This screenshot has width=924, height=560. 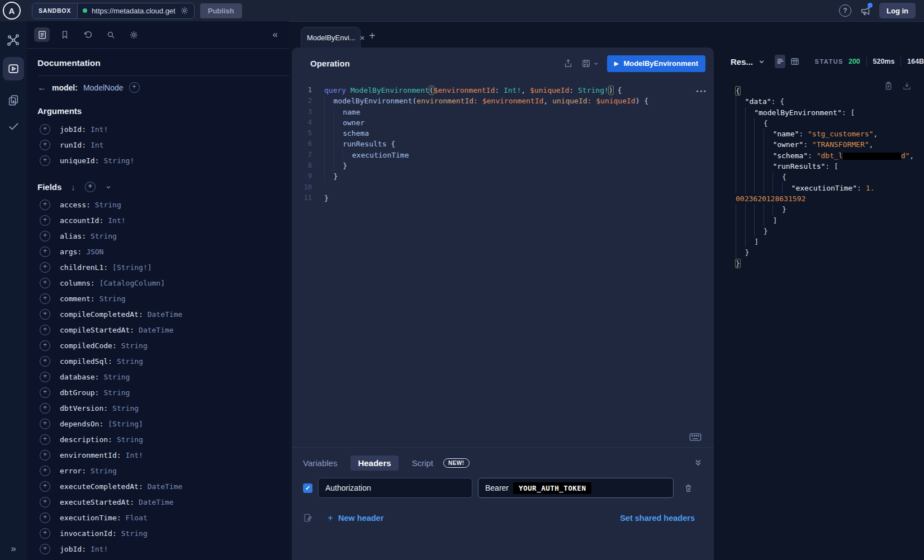 I want to click on sandbox-collections-icon, so click(x=13, y=100).